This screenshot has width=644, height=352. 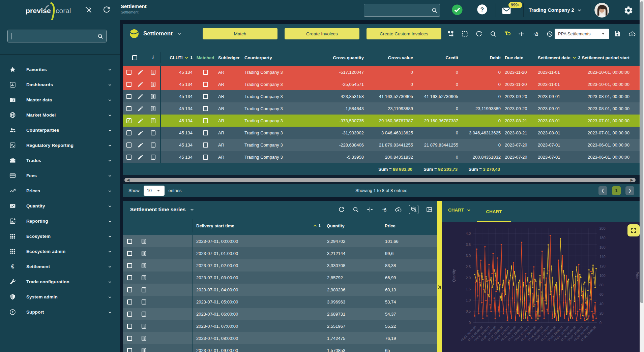 What do you see at coordinates (632, 34) in the screenshot?
I see `cloud-download-icon` at bounding box center [632, 34].